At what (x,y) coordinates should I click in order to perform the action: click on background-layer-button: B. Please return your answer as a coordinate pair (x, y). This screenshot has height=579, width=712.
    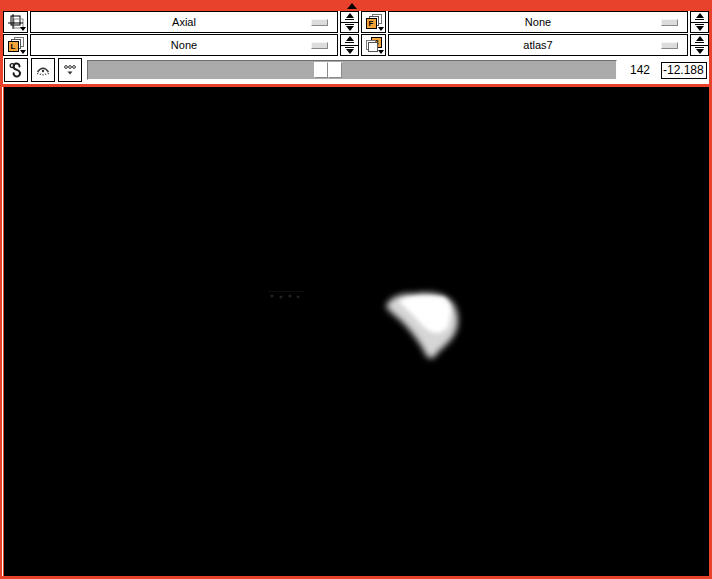
    Looking at the image, I should click on (374, 45).